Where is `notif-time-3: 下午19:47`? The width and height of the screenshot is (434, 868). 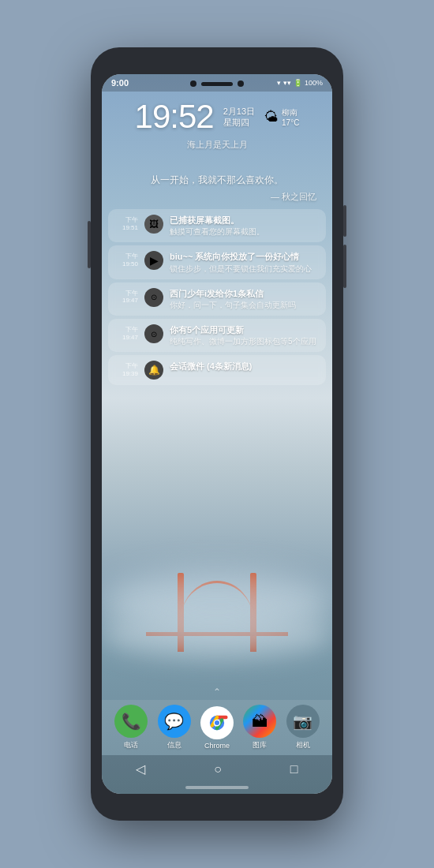 notif-time-3: 下午19:47 is located at coordinates (126, 333).